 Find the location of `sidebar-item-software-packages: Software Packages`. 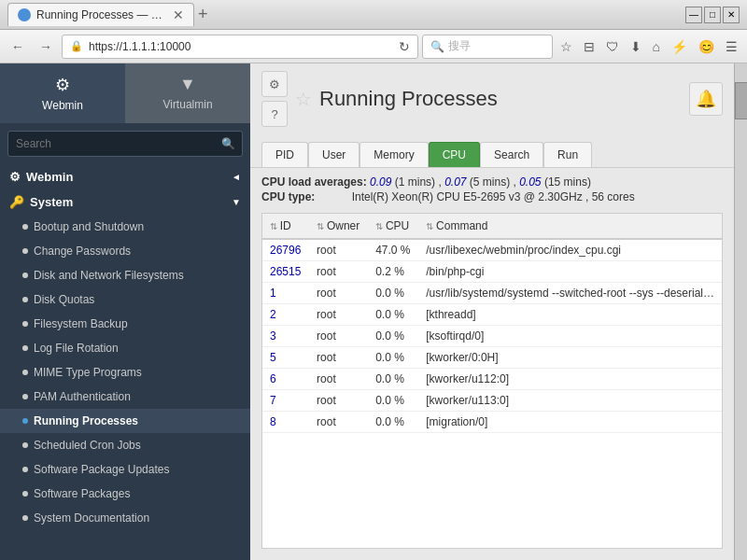

sidebar-item-software-packages: Software Packages is located at coordinates (125, 494).